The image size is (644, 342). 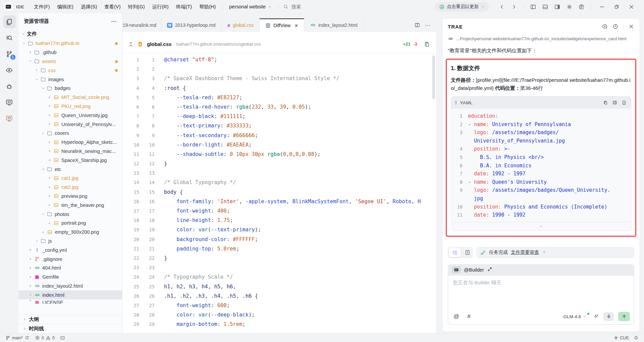 I want to click on activity-debug, so click(x=9, y=86).